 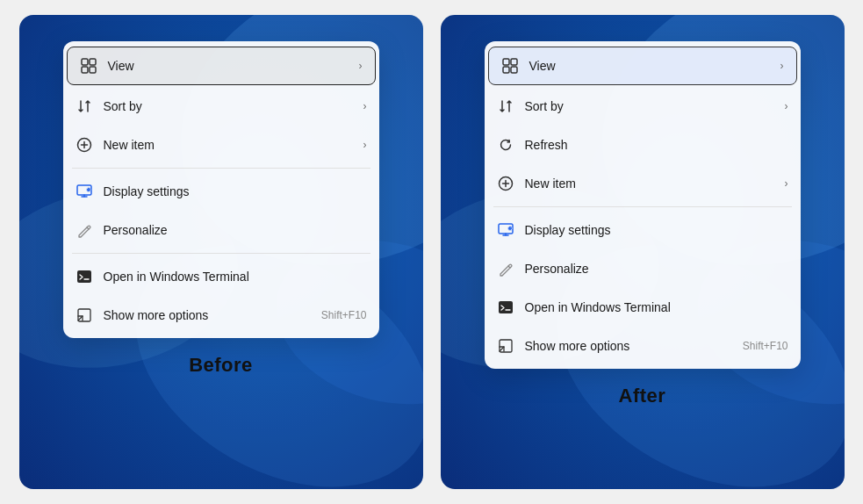 I want to click on menu-label-newitem-before: New item, so click(x=230, y=145).